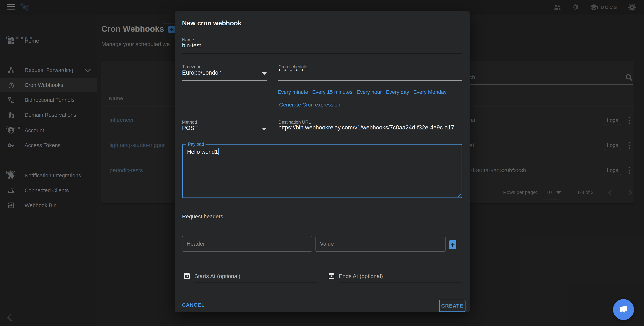 This screenshot has height=326, width=644. I want to click on method-select: POST, so click(190, 128).